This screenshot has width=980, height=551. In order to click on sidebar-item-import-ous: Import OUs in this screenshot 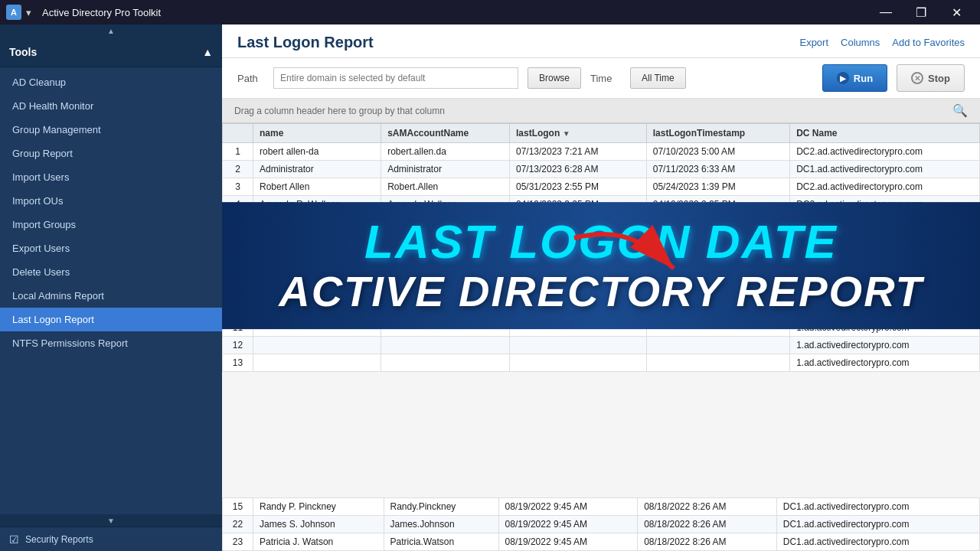, I will do `click(111, 201)`.